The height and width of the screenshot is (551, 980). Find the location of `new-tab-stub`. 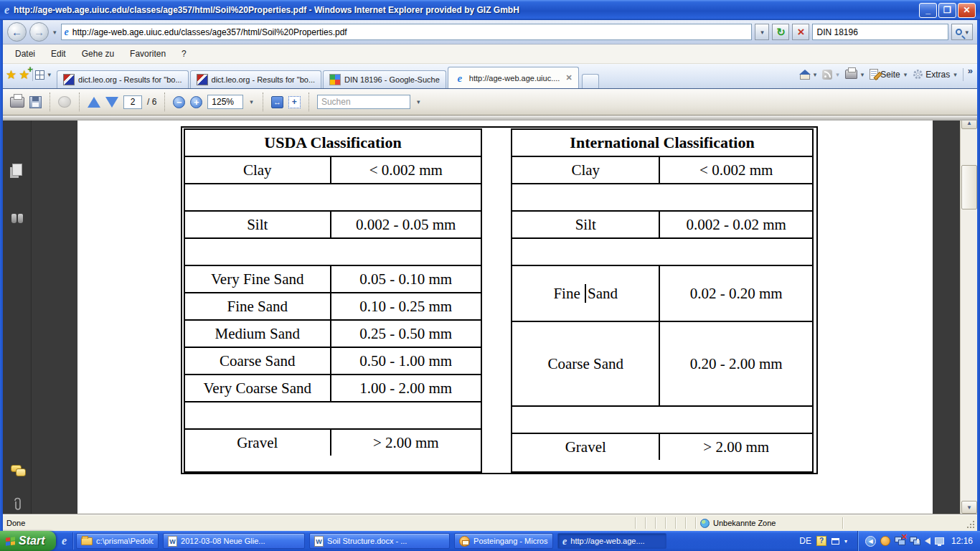

new-tab-stub is located at coordinates (590, 81).